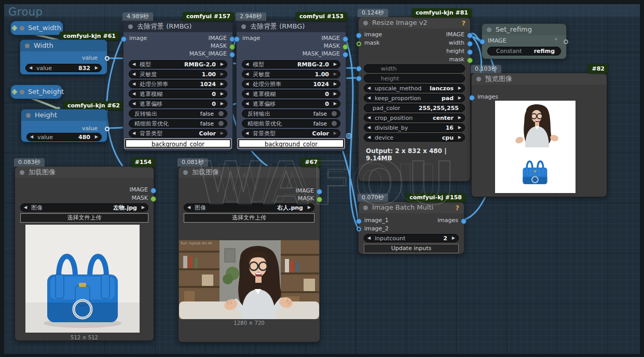 The height and width of the screenshot is (357, 644). What do you see at coordinates (291, 64) in the screenshot?
I see `model-widget: 模型 RMBG-2.0` at bounding box center [291, 64].